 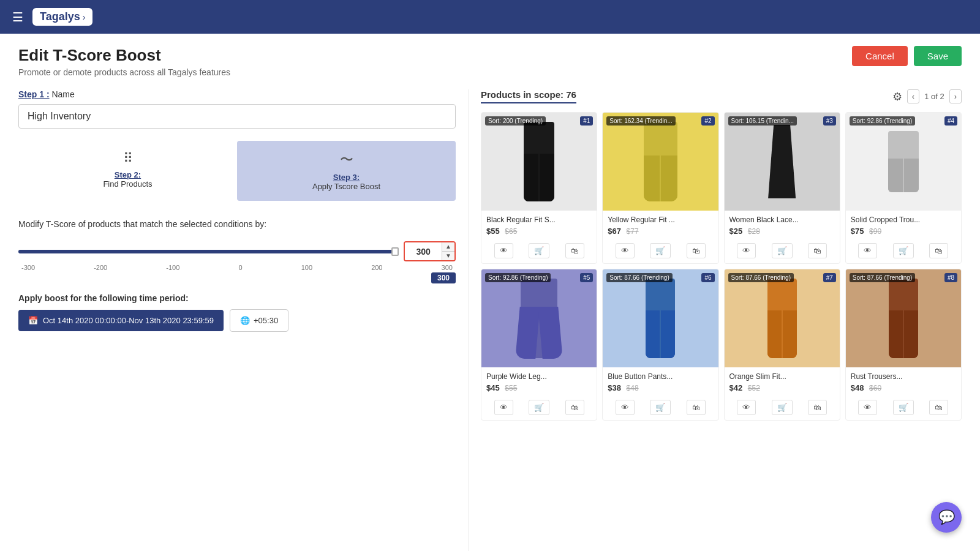 I want to click on product-price: $55 $65, so click(x=539, y=231).